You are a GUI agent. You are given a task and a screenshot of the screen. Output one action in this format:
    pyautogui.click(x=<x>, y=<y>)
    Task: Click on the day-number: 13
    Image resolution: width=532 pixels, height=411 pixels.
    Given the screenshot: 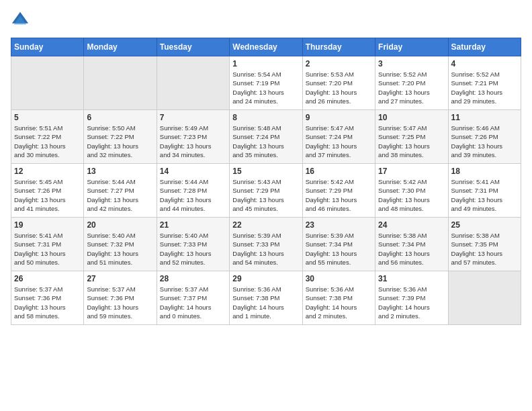 What is the action you would take?
    pyautogui.click(x=120, y=171)
    